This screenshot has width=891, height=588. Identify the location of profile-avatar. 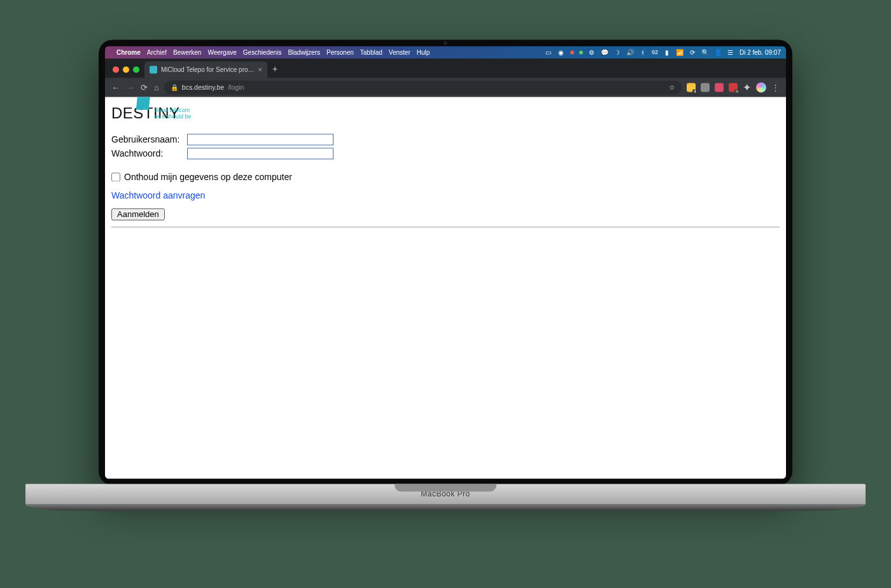
(761, 87).